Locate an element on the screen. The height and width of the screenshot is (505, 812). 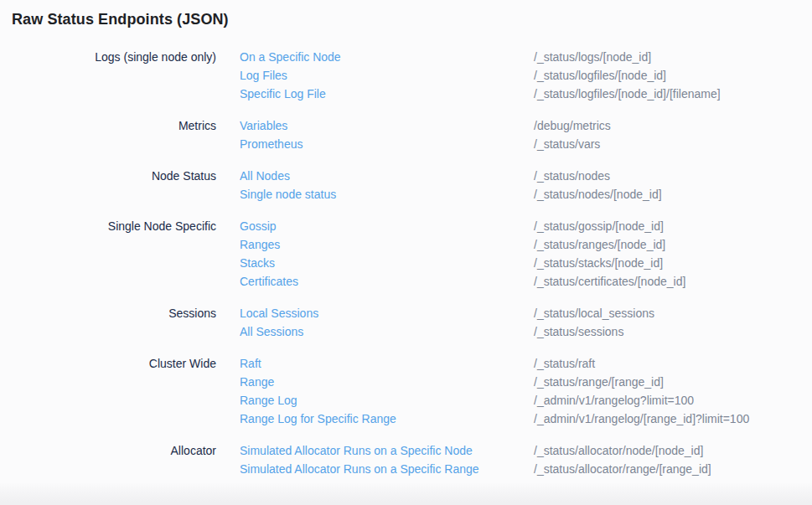
endpoint-path: /_status/allocator/node/[node_id] is located at coordinates (667, 451).